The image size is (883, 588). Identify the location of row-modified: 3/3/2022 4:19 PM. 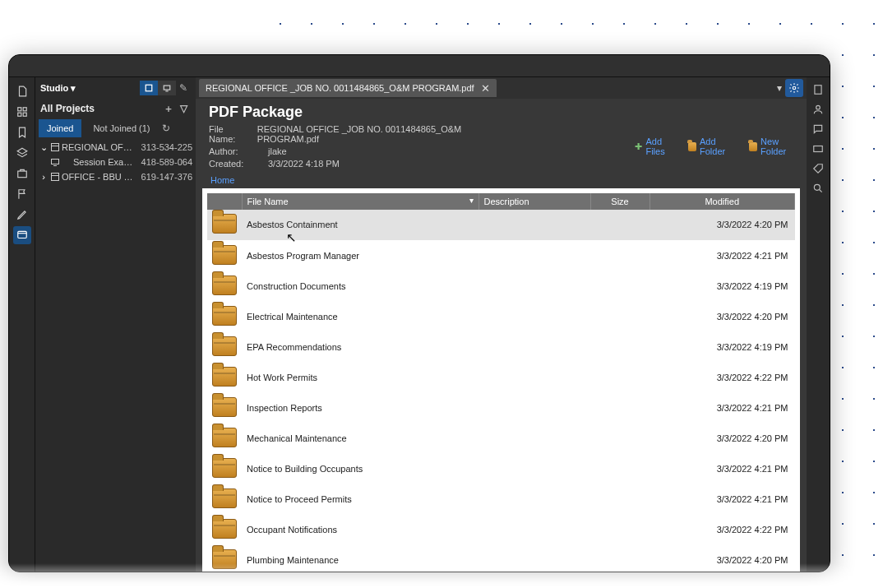
(722, 347).